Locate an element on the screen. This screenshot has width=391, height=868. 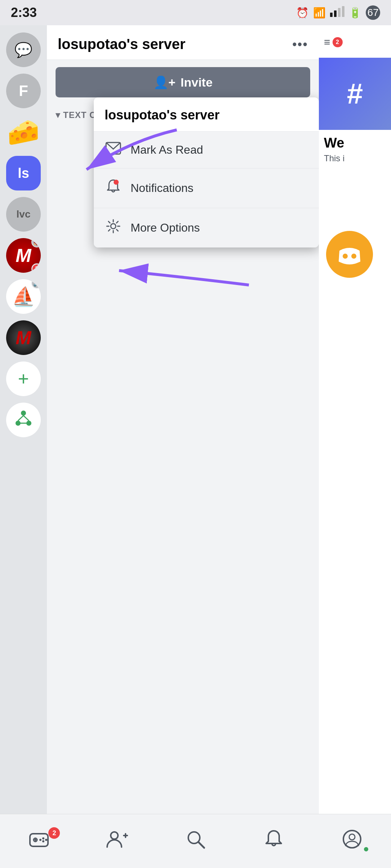
ls-label: ls is located at coordinates (23, 173).